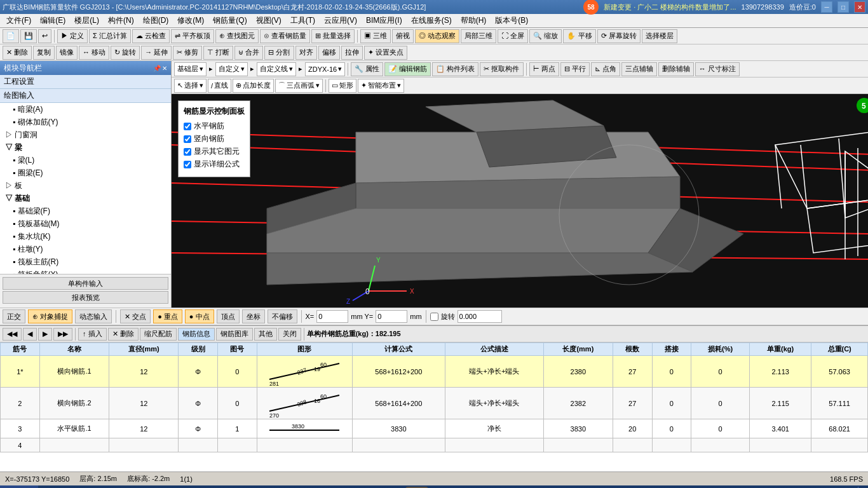 This screenshot has height=488, width=868. Describe the element at coordinates (93, 316) in the screenshot. I see `dynamic-input-btn: 动态输入` at that location.